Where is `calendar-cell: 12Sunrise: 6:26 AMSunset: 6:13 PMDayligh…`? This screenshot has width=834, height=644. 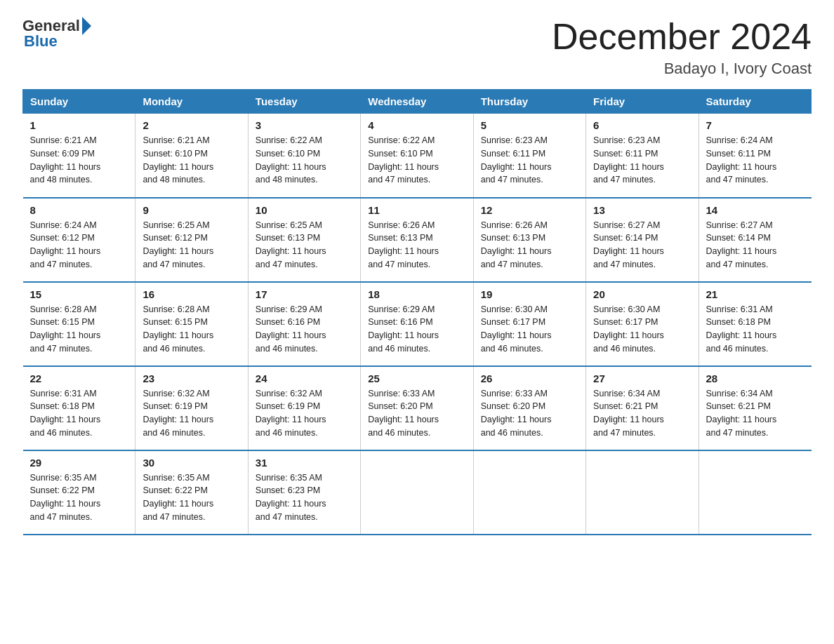 calendar-cell: 12Sunrise: 6:26 AMSunset: 6:13 PMDayligh… is located at coordinates (529, 240).